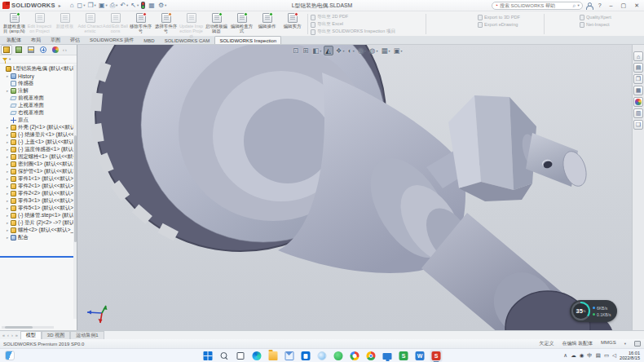 This screenshot has height=362, width=644. I want to click on tree-item: ▸ 零件2<2> (默认<<默认>_显示状, so click(38, 194).